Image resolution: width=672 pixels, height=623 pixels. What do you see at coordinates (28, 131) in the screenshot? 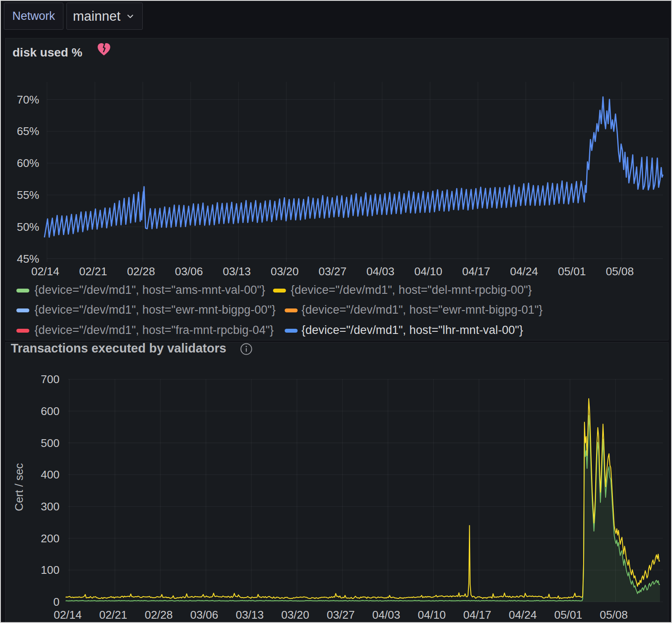
I see `svg-text: 65%` at bounding box center [28, 131].